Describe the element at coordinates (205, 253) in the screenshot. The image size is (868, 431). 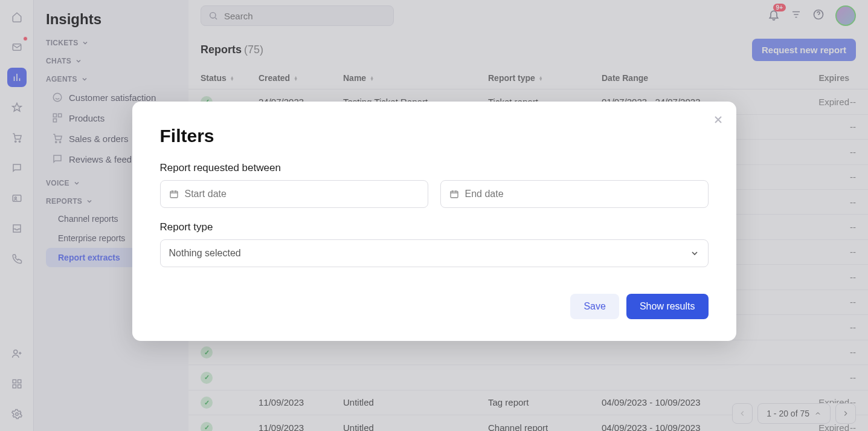
I see `select-value: Nothing selected` at that location.